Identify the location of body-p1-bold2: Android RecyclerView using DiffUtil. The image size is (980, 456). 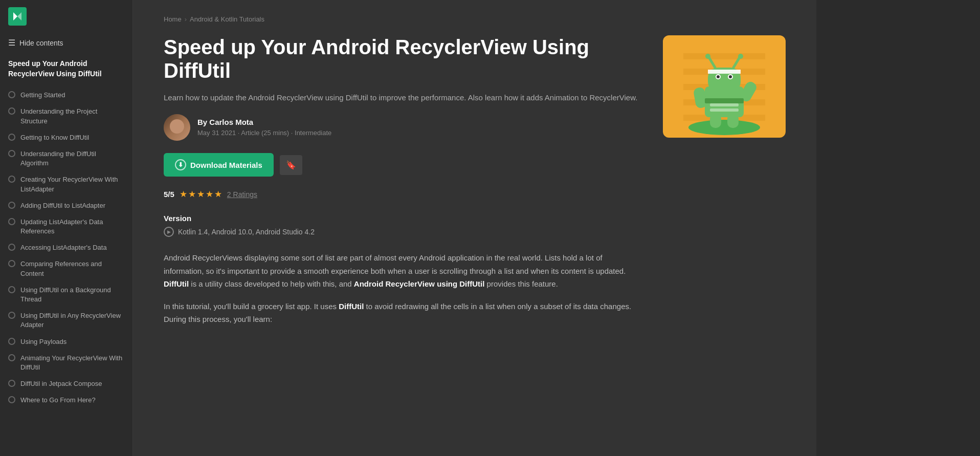
(419, 284).